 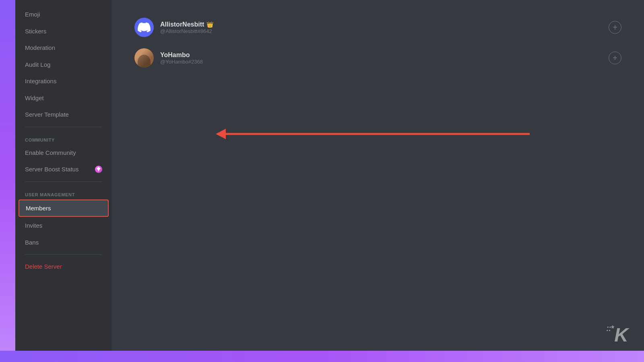 I want to click on table-row: YoHambo @YoHambo#2368 +, so click(x=378, y=58).